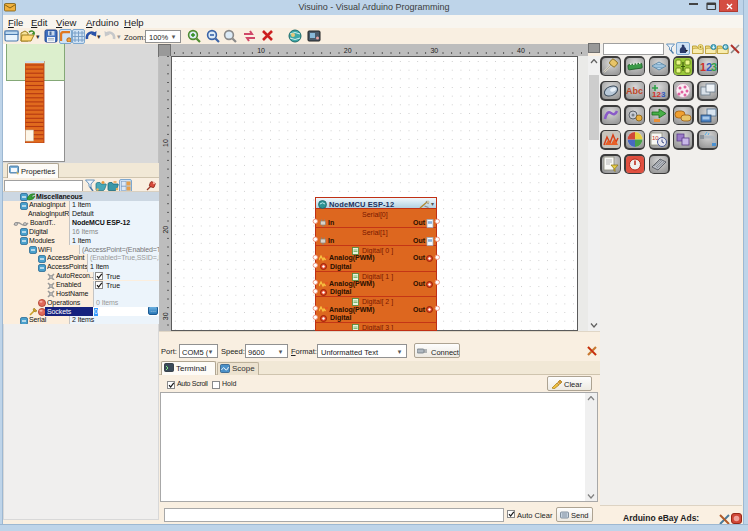 The width and height of the screenshot is (748, 531). Describe the element at coordinates (521, 50) in the screenshot. I see `svg-text: 40` at that location.